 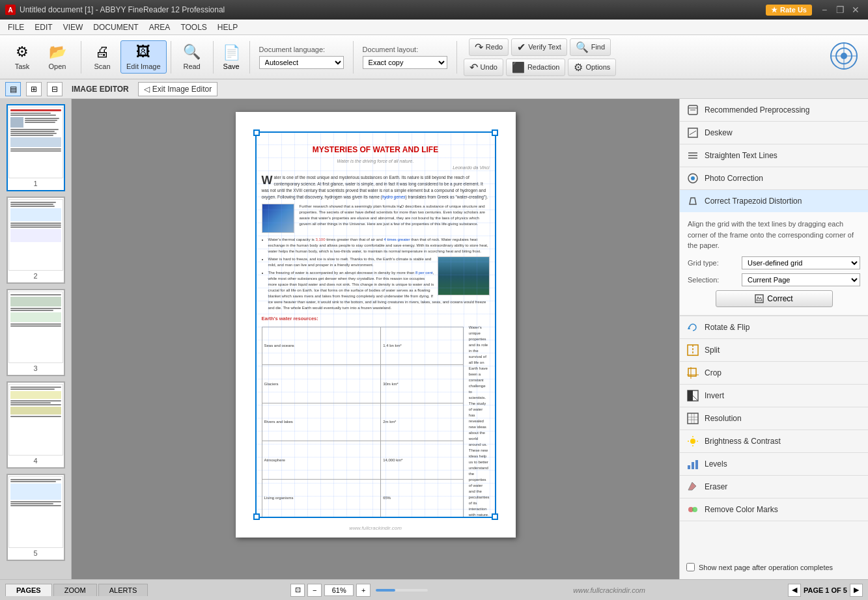 What do you see at coordinates (102, 52) in the screenshot?
I see `scan-icon: 🖨` at bounding box center [102, 52].